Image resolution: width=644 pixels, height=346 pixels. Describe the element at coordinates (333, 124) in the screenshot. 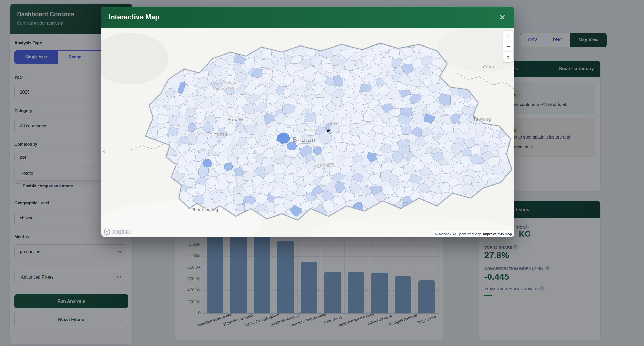

I see `map-label: Jakar` at that location.